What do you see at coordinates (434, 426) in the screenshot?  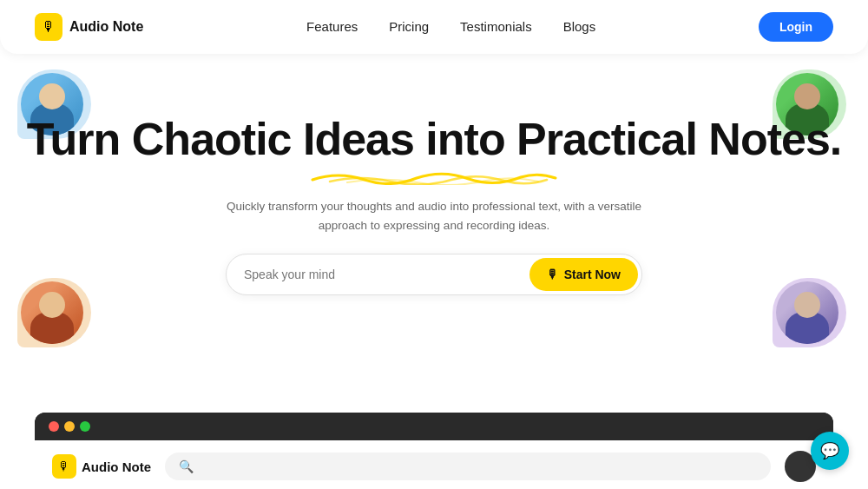 I see `mockup-titlebar` at bounding box center [434, 426].